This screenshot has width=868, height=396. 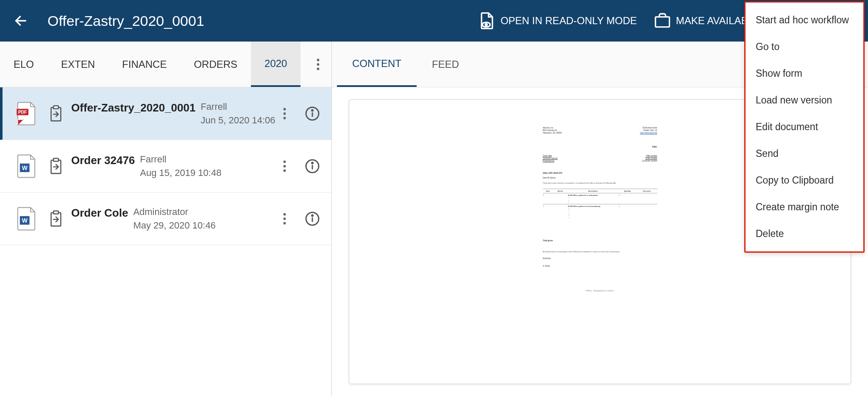 I want to click on briefcase-icon, so click(x=662, y=21).